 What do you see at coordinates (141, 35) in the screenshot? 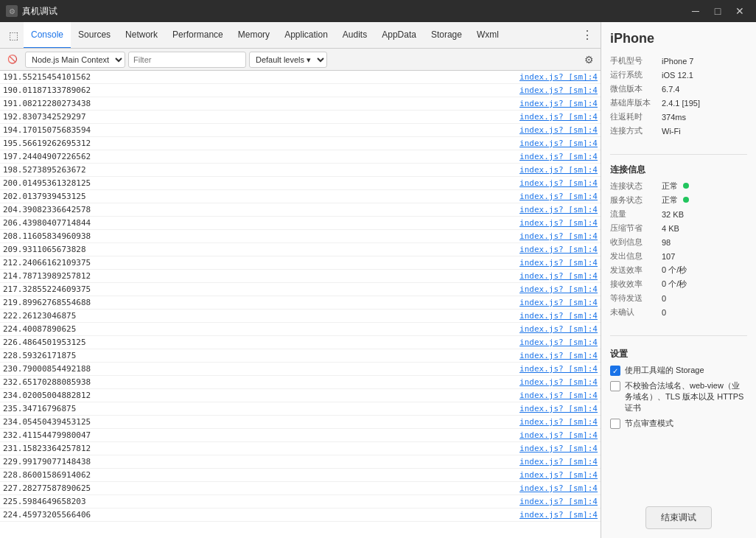
I see `tab-network: Network` at bounding box center [141, 35].